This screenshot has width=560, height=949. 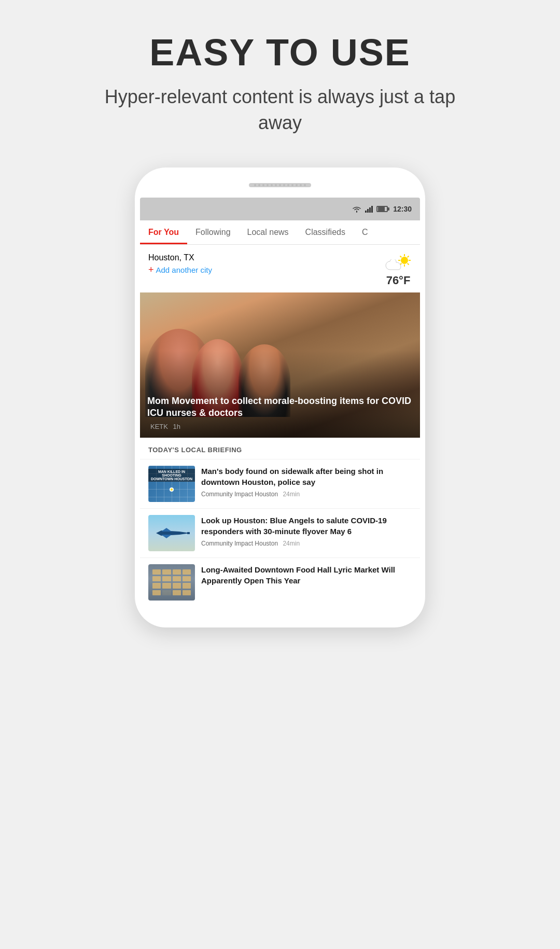 What do you see at coordinates (280, 483) in the screenshot?
I see `news-item-1: MAN KILLED IN SHOOTINGDOWNTOWN HOUSTON M…` at bounding box center [280, 483].